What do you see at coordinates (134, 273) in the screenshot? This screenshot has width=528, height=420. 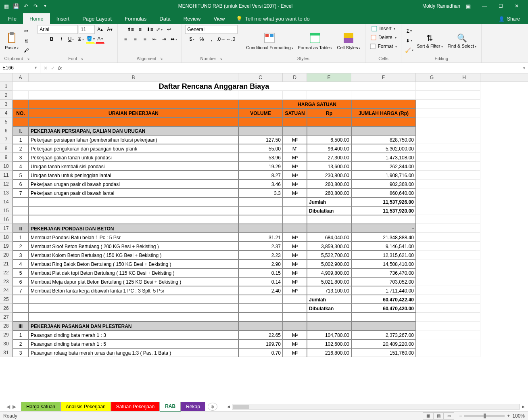 I see `cell: Membuat Plat dak topi Beton Bertulang ( …` at bounding box center [134, 273].